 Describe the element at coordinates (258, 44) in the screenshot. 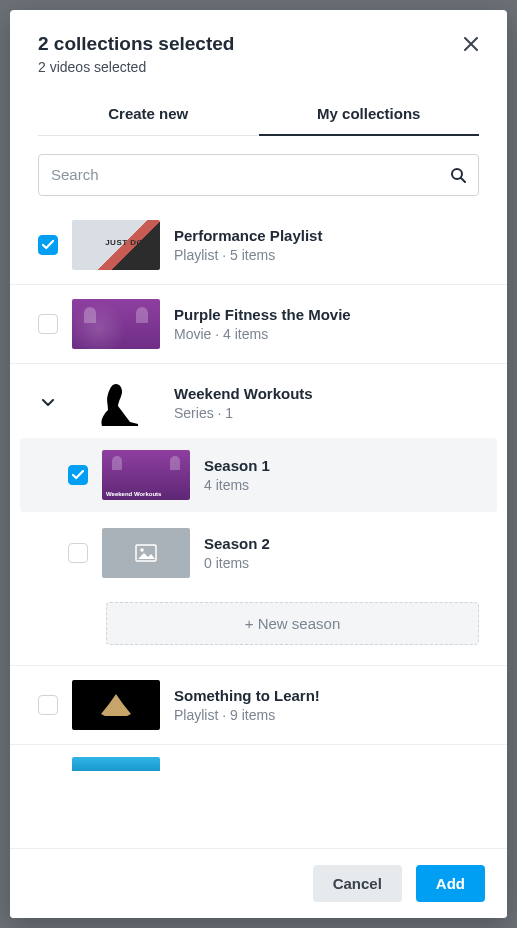

I see `modal-title: 2 collections selected` at that location.